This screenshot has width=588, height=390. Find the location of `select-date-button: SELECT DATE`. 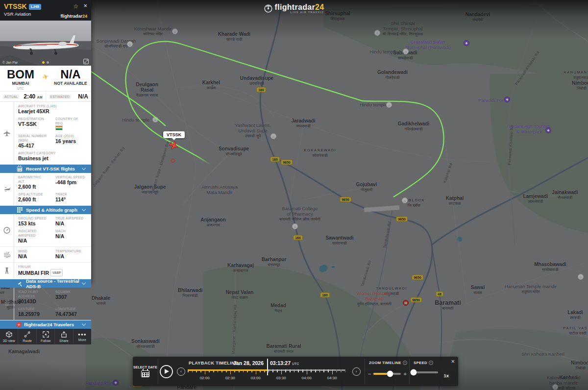

select-date-button: SELECT DATE is located at coordinates (145, 371).